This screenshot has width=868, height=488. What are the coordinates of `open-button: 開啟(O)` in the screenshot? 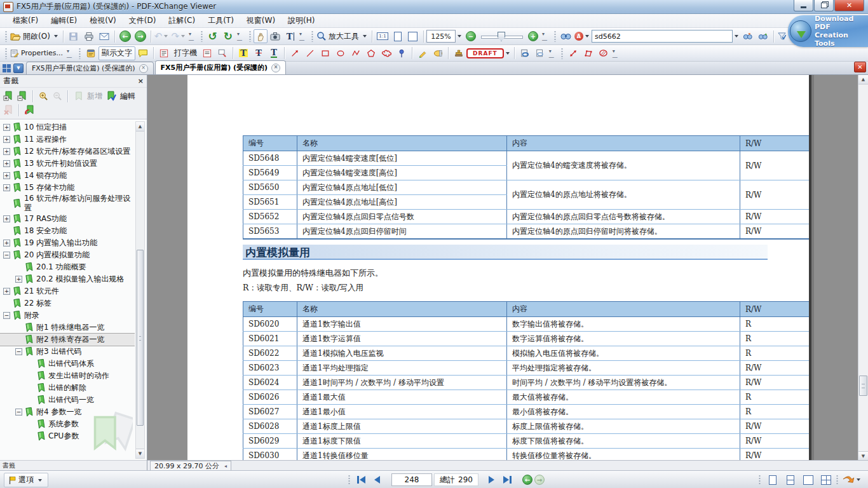 It's located at (35, 36).